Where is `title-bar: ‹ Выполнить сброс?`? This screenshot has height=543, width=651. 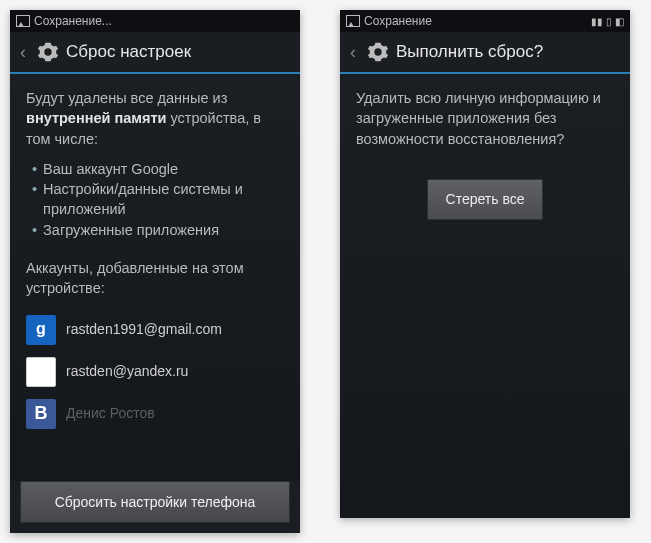
title-bar: ‹ Выполнить сброс? is located at coordinates (485, 53).